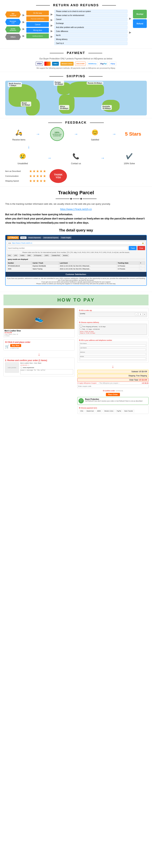  I want to click on step1-box: ① Click it and place order 🛒 Buy Now or …, so click(39, 345).